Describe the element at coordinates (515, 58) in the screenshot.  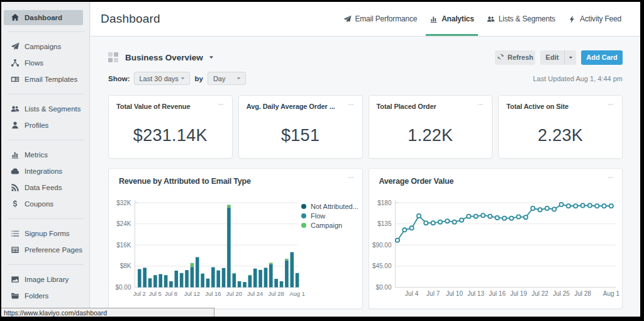
I see `refresh-button: Refresh` at that location.